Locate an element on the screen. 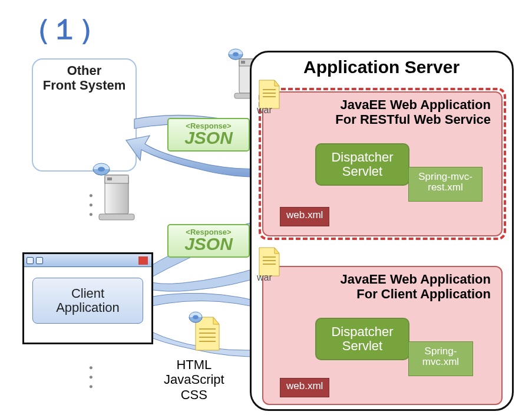  spring-file-line2: rest.xml is located at coordinates (445, 187).